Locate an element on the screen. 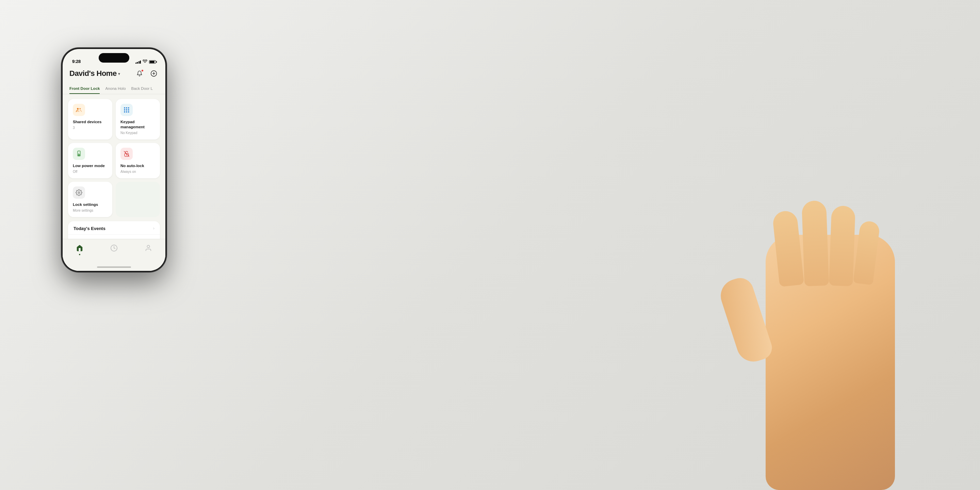 The height and width of the screenshot is (490, 980). shared-devices-subtitle: 3 is located at coordinates (90, 128).